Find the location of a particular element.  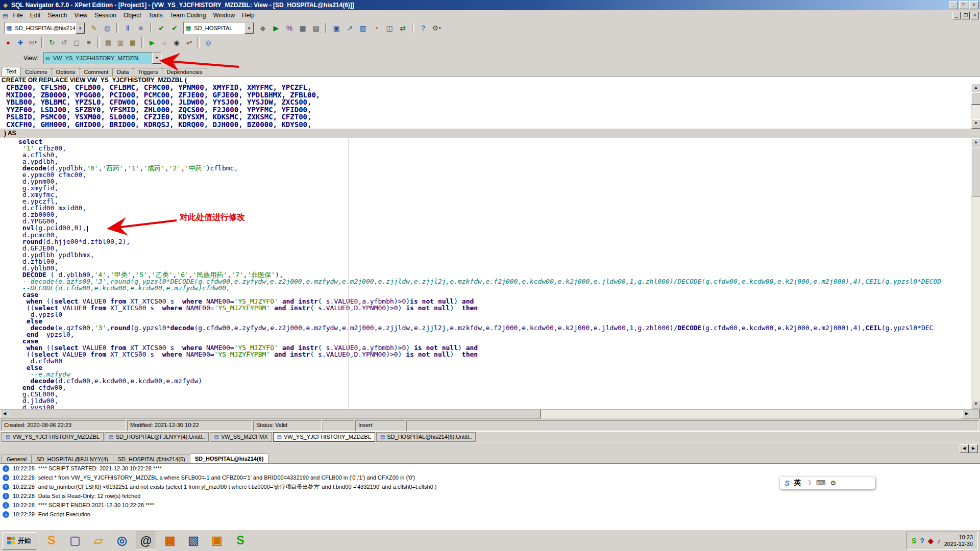

code-line: nvl(g.pcid00,0), is located at coordinates (490, 228).